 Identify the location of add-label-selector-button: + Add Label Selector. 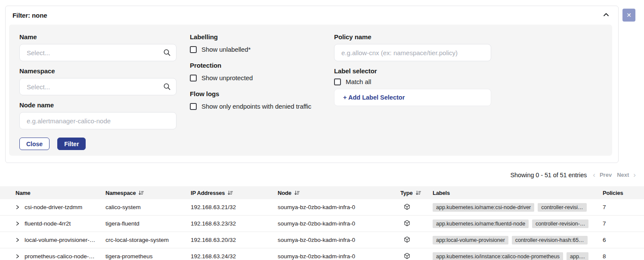
(412, 97).